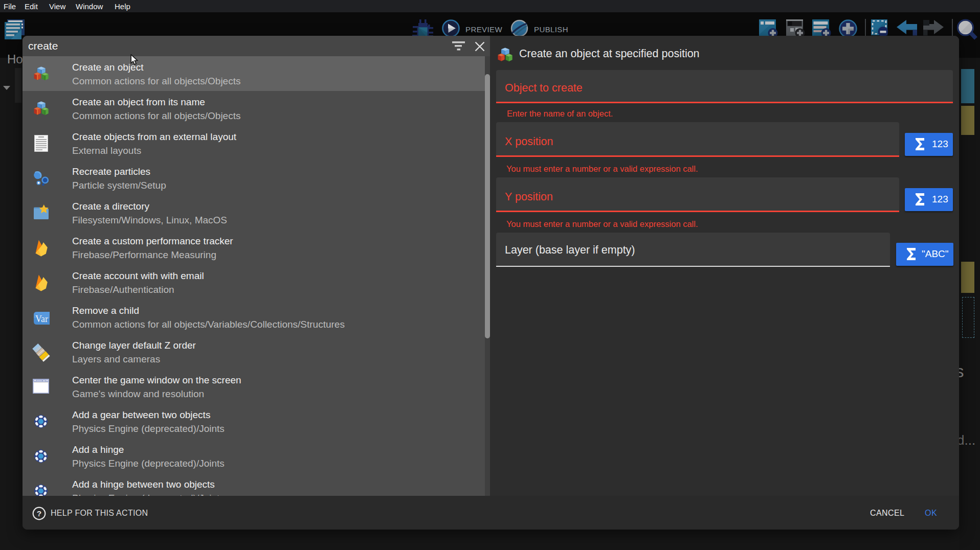  What do you see at coordinates (42, 319) in the screenshot?
I see `svg-text: Var` at bounding box center [42, 319].